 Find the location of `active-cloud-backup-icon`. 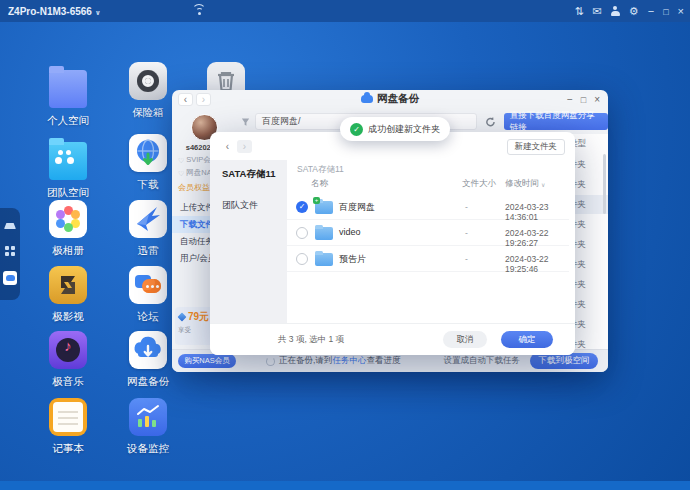

active-cloud-backup-icon is located at coordinates (10, 278).